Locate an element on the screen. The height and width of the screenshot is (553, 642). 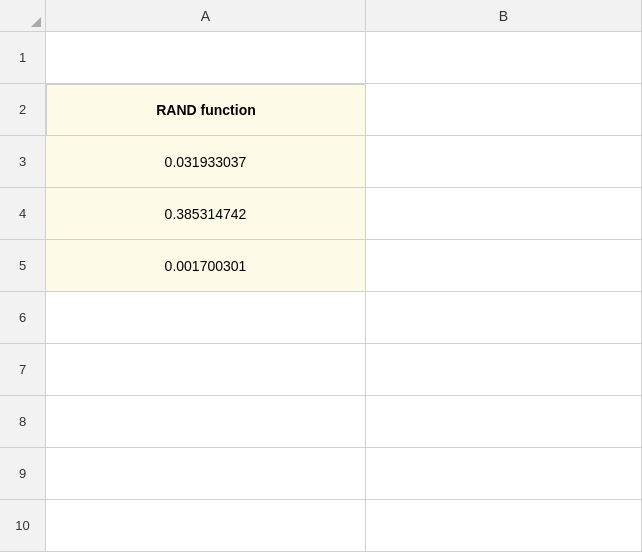
row-header-3: 3 is located at coordinates (23, 162).